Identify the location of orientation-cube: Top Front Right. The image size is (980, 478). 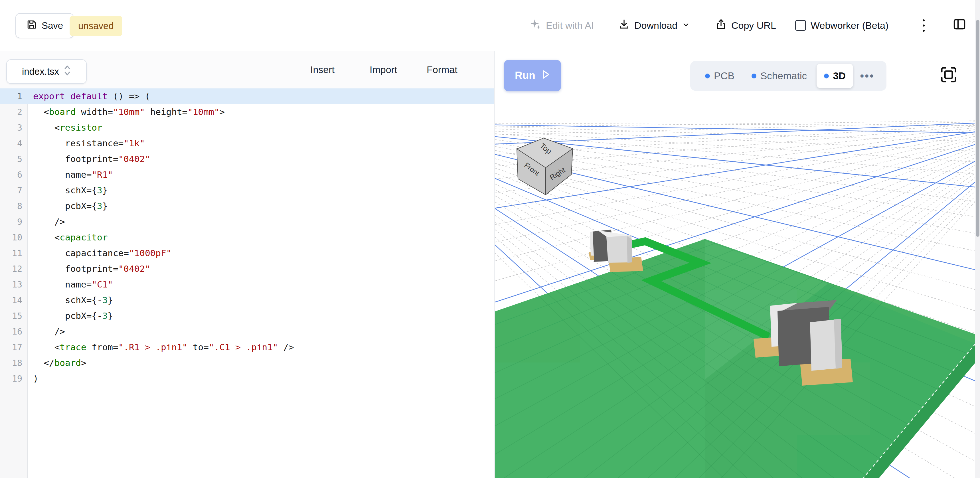
(545, 167).